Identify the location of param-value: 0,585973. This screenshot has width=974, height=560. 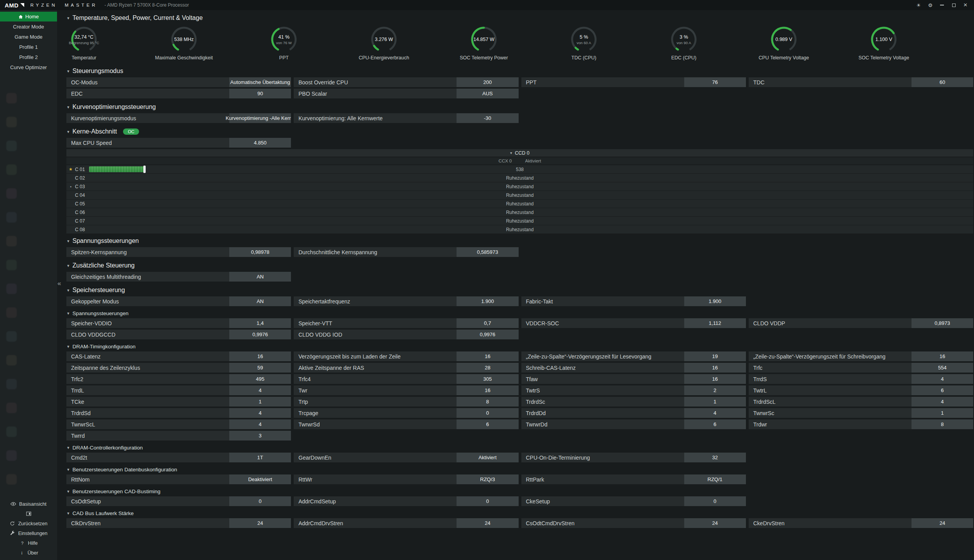
(487, 252).